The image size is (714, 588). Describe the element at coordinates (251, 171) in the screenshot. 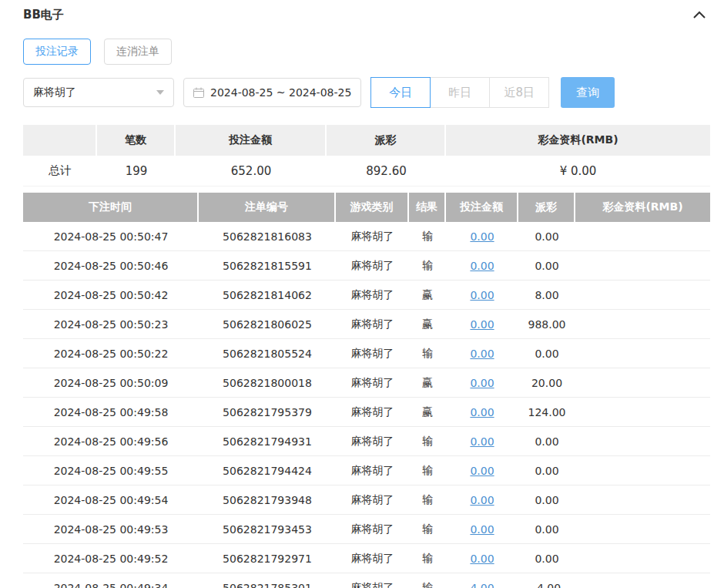

I see `summary-bet-amount-value: 652.00` at that location.